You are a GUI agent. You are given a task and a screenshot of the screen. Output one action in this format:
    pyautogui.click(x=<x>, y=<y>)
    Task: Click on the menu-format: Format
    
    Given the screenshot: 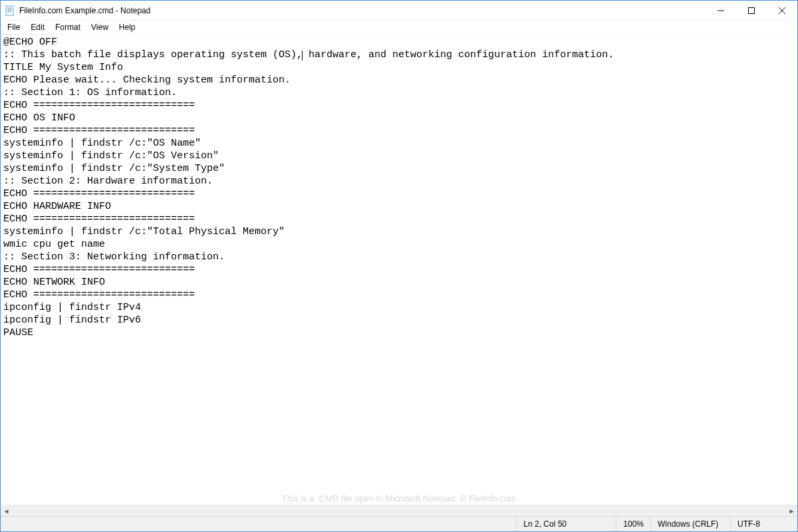 What is the action you would take?
    pyautogui.click(x=68, y=27)
    